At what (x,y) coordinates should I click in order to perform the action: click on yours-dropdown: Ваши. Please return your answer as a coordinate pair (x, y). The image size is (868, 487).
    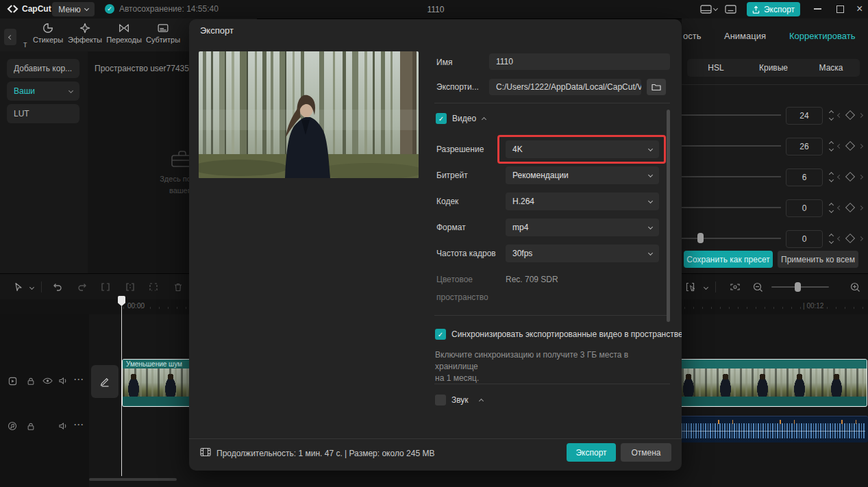
    Looking at the image, I should click on (43, 91).